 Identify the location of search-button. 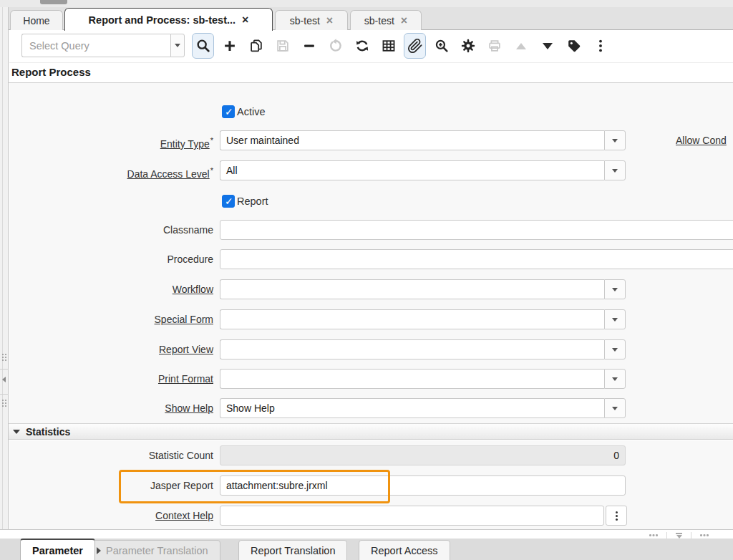
(203, 46).